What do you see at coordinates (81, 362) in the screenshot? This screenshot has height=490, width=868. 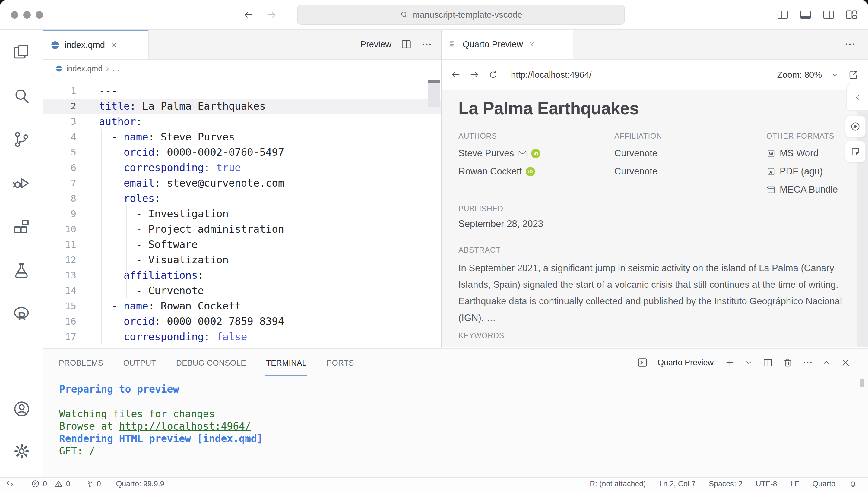 I see `panel-tab-problems: PROBLEMS` at bounding box center [81, 362].